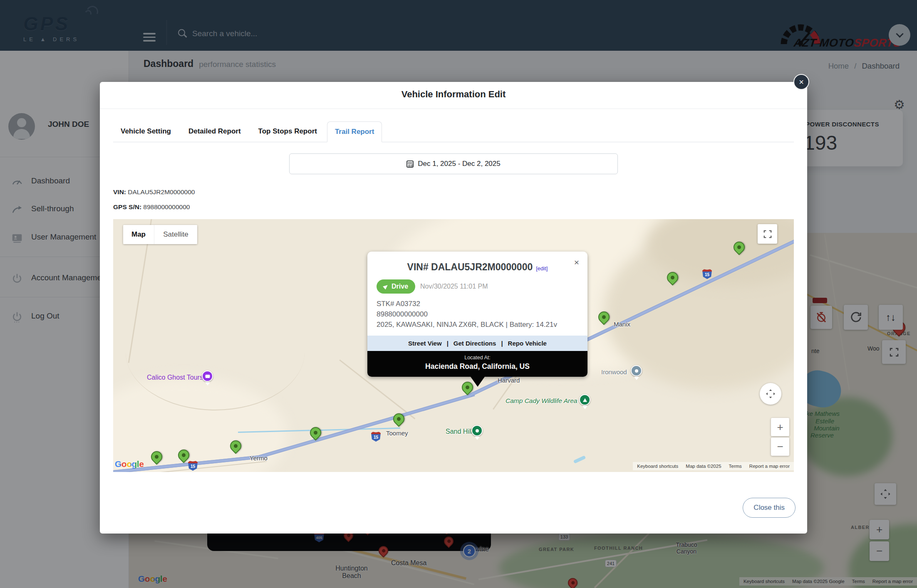 Image resolution: width=917 pixels, height=588 pixels. Describe the element at coordinates (801, 82) in the screenshot. I see `modal-close-button: ×` at that location.